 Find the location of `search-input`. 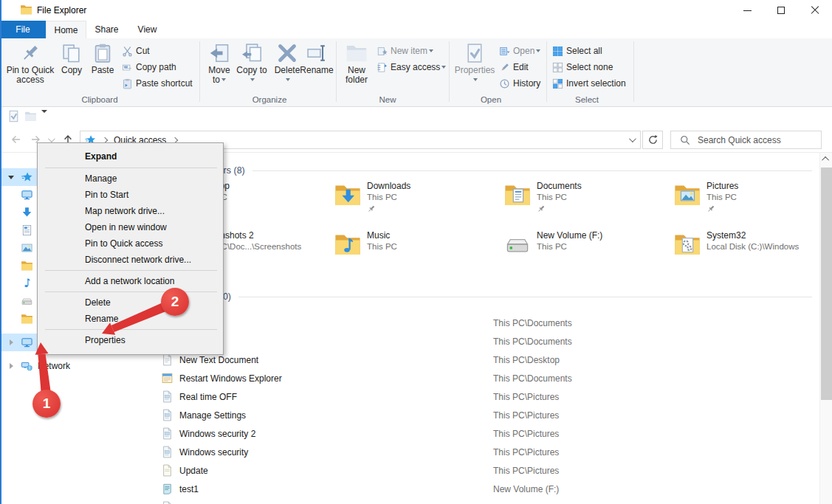

search-input is located at coordinates (757, 140).